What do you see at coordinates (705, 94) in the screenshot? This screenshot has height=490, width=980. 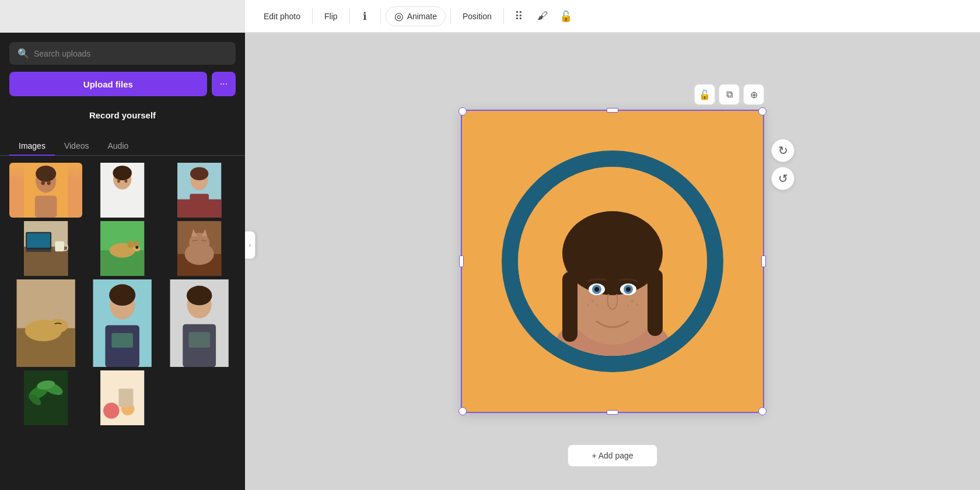 I see `canvas-lock-button: 🔓` at bounding box center [705, 94].